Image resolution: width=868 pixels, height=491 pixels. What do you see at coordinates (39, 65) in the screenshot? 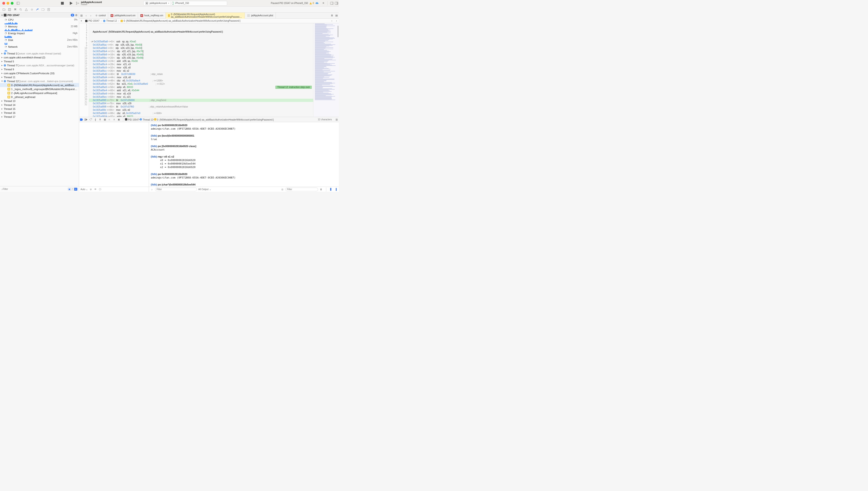
I see `thread-row: ▸Thread 7 Queue: com.apple.NSX…accountma…` at bounding box center [39, 65].